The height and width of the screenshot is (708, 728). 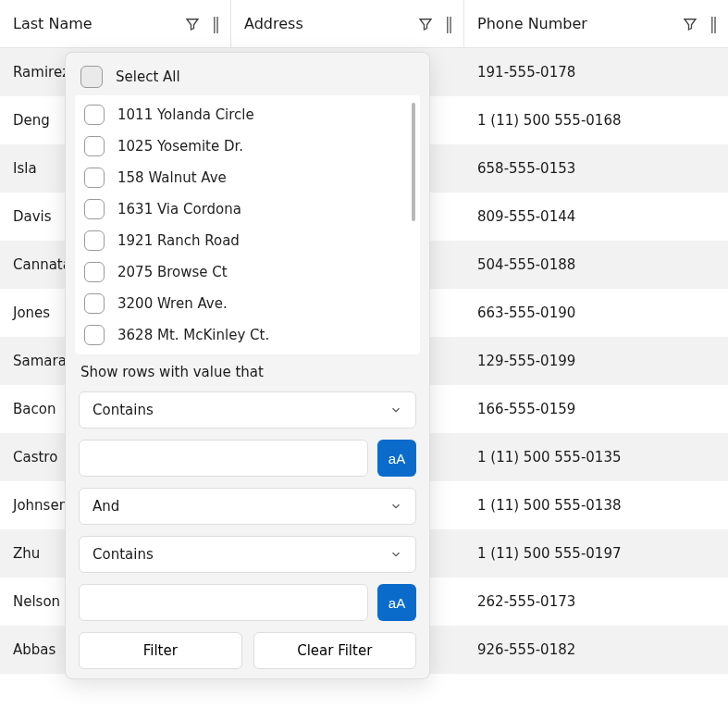 What do you see at coordinates (239, 146) in the screenshot?
I see `filter-option-item: 1025 Yosemite Dr.` at bounding box center [239, 146].